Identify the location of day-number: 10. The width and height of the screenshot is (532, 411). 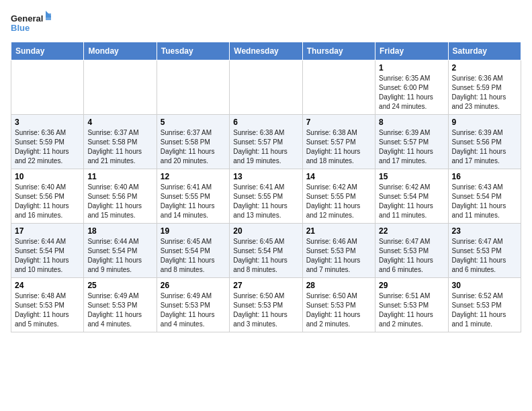
(47, 177).